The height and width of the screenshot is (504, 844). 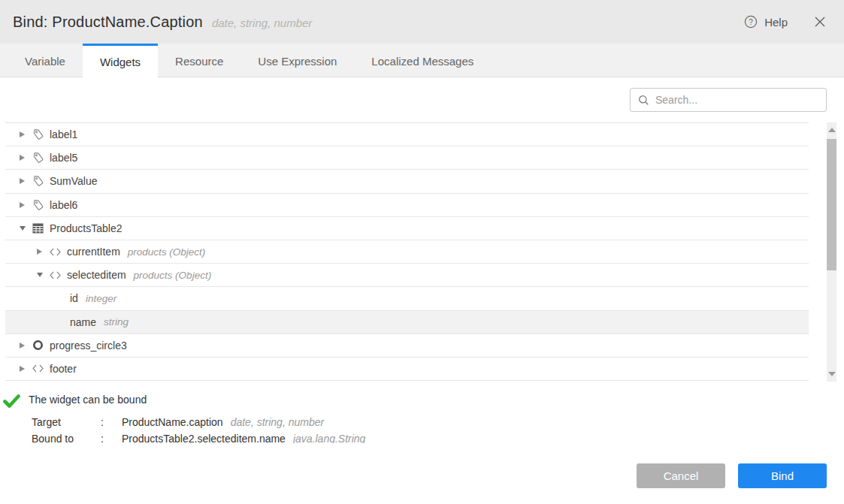 What do you see at coordinates (751, 22) in the screenshot?
I see `question-circle-icon: ?` at bounding box center [751, 22].